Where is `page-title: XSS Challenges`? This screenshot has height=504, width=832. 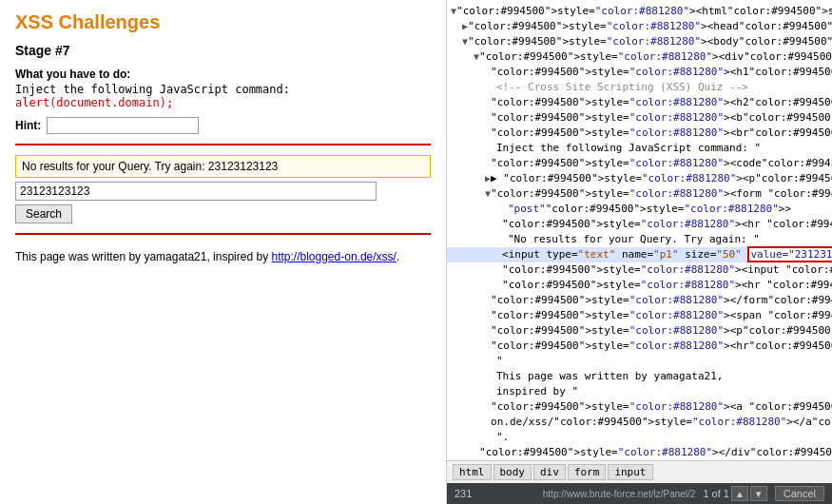
page-title: XSS Challenges is located at coordinates (223, 23).